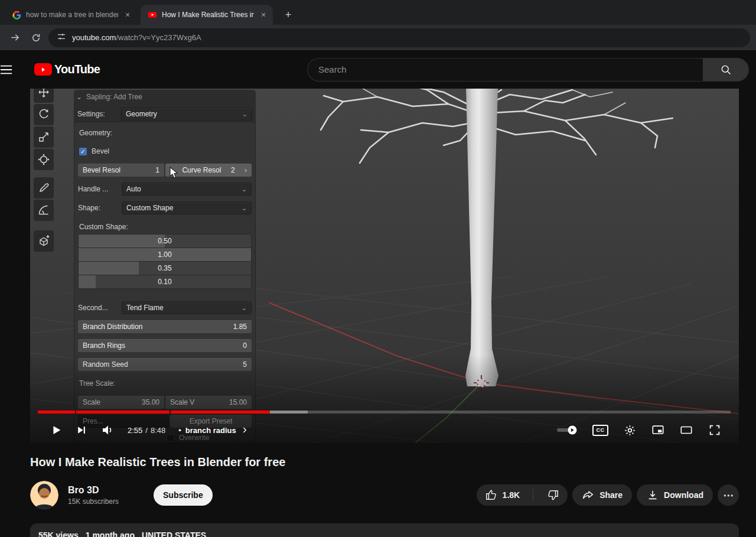 The image size is (756, 537). I want to click on handle-dropdown: Auto ⌄, so click(187, 189).